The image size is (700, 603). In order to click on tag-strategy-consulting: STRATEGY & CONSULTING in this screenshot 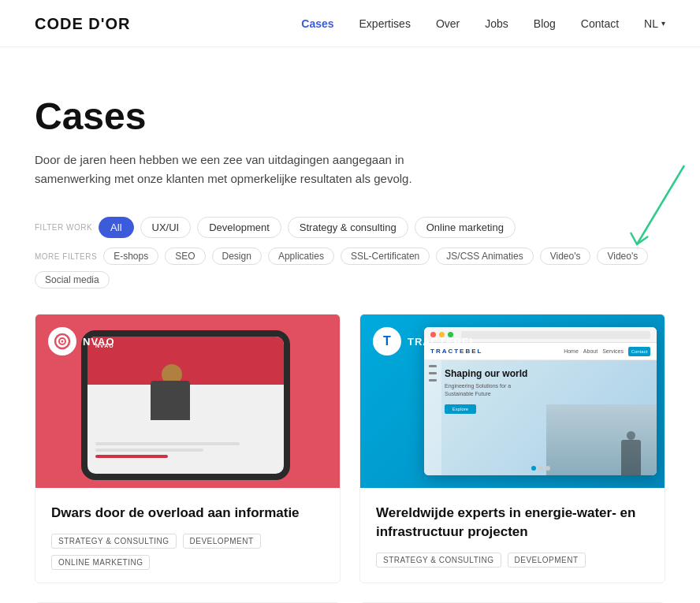, I will do `click(114, 541)`.